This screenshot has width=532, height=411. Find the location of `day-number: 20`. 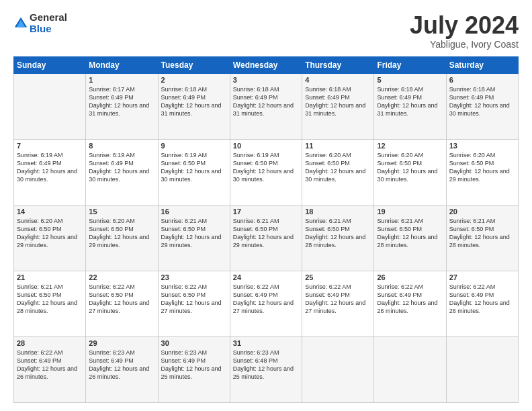

day-number: 20 is located at coordinates (482, 212).